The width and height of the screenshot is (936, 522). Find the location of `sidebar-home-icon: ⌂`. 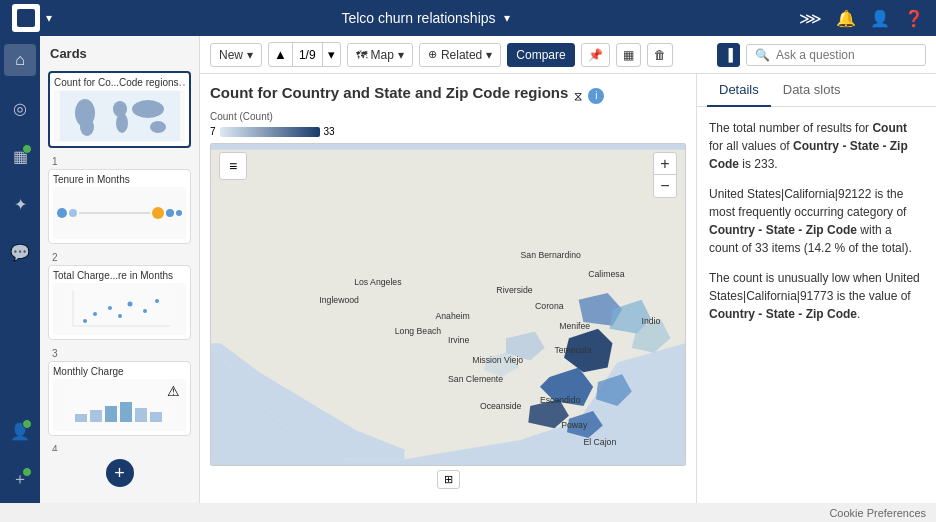

sidebar-home-icon: ⌂ is located at coordinates (20, 60).